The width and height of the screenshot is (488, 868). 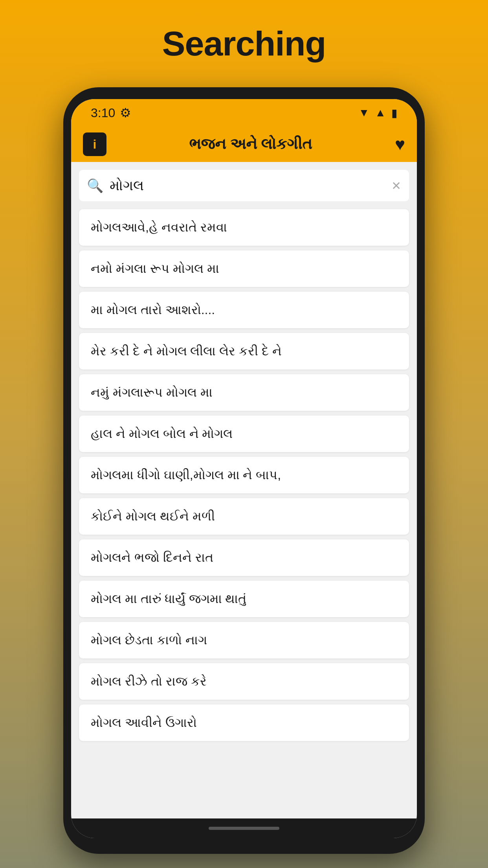 What do you see at coordinates (364, 113) in the screenshot?
I see `wifi-icon: ▼` at bounding box center [364, 113].